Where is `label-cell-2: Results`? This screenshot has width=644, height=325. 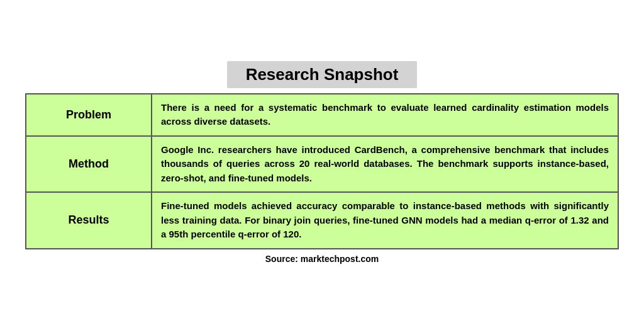 label-cell-2: Results is located at coordinates (89, 220).